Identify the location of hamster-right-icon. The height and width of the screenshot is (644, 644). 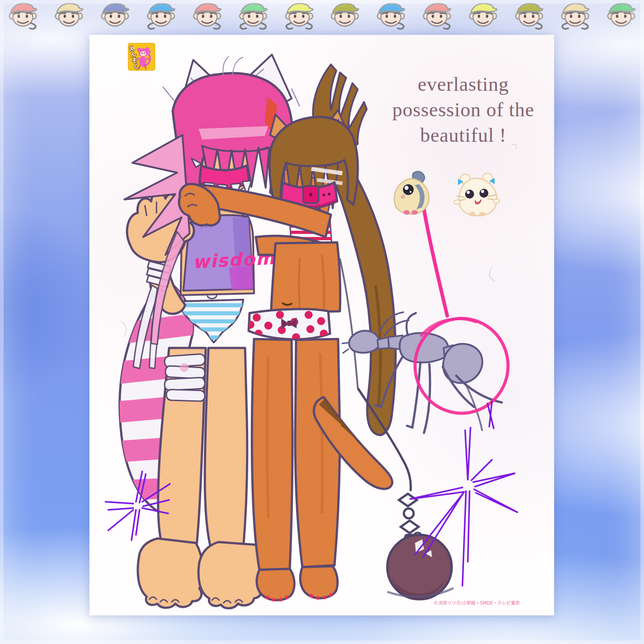
(477, 195).